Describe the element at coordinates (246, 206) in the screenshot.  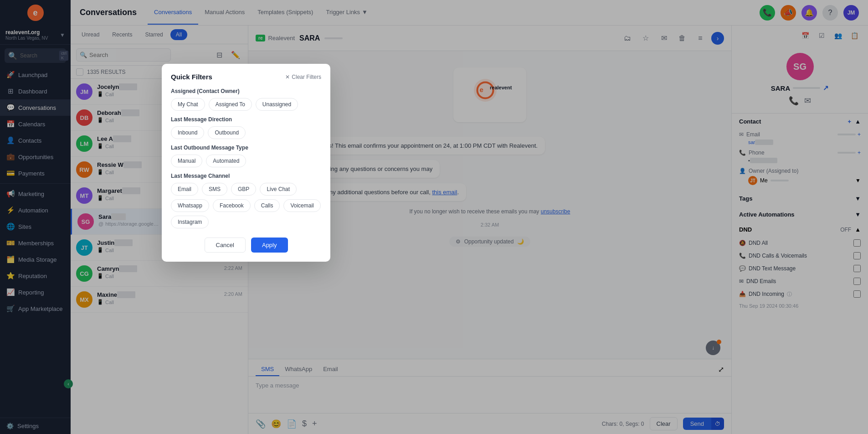
I see `qf-chips-channel: Email SMS GBP Live Chat Whatsapp Faceboo…` at that location.